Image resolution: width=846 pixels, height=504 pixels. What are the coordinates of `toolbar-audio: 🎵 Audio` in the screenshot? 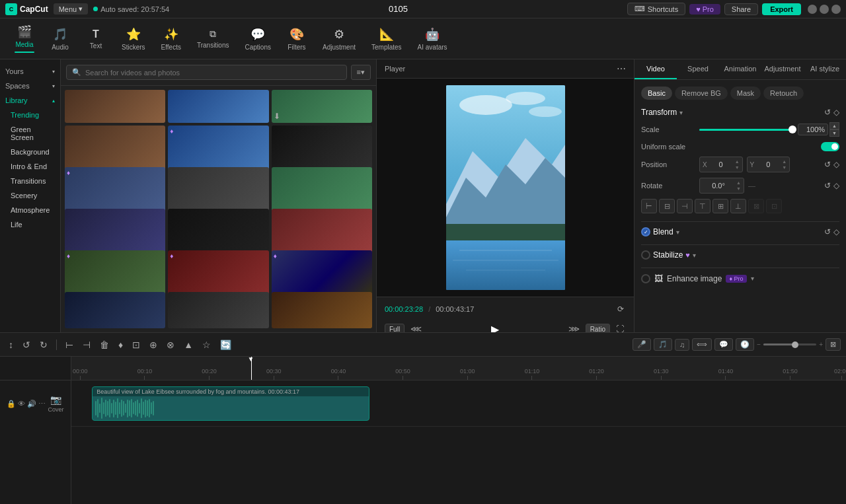 It's located at (60, 39).